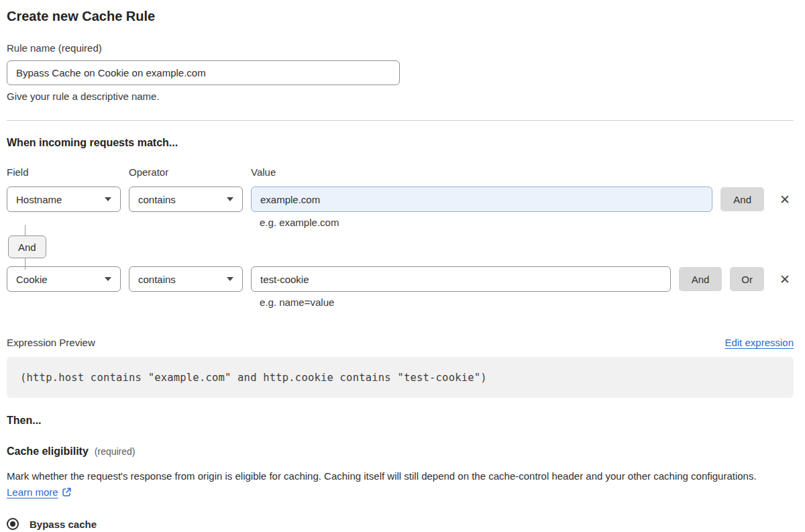 This screenshot has width=805, height=532. Describe the element at coordinates (63, 525) in the screenshot. I see `radio-label: Bypass cache` at that location.